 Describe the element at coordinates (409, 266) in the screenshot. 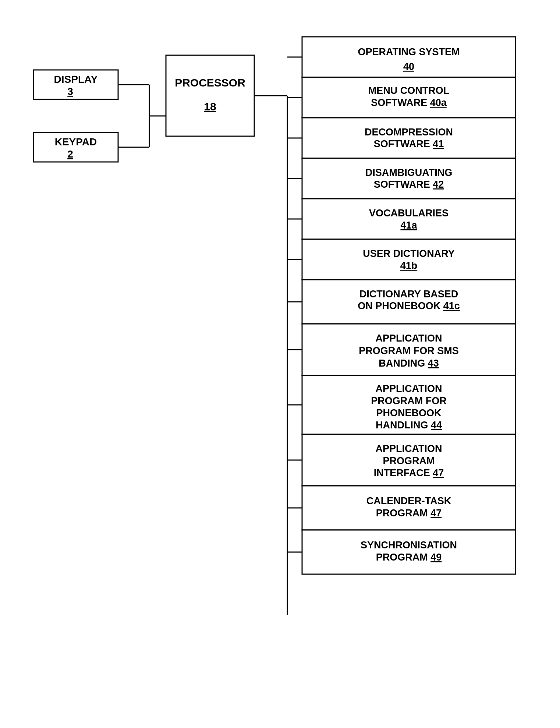

I see `userdict-ref: 41b` at that location.